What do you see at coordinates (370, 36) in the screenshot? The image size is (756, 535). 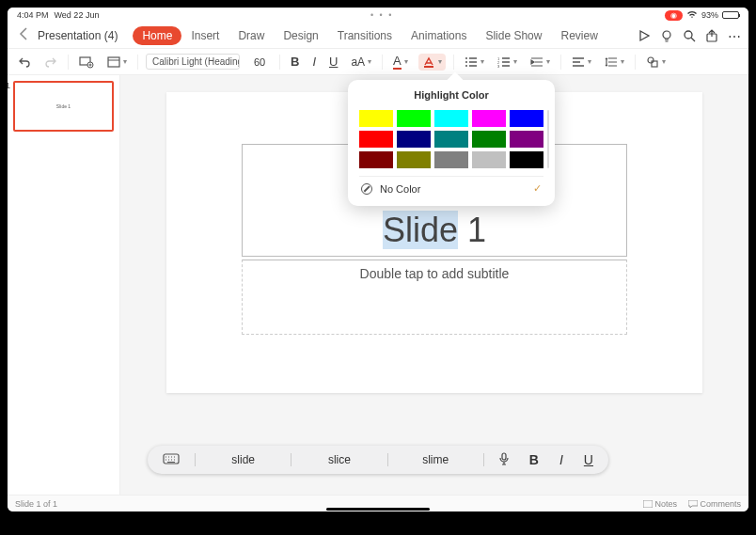 I see `ribbon-tabs: Home Insert Draw Design Transitions Anim…` at bounding box center [370, 36].